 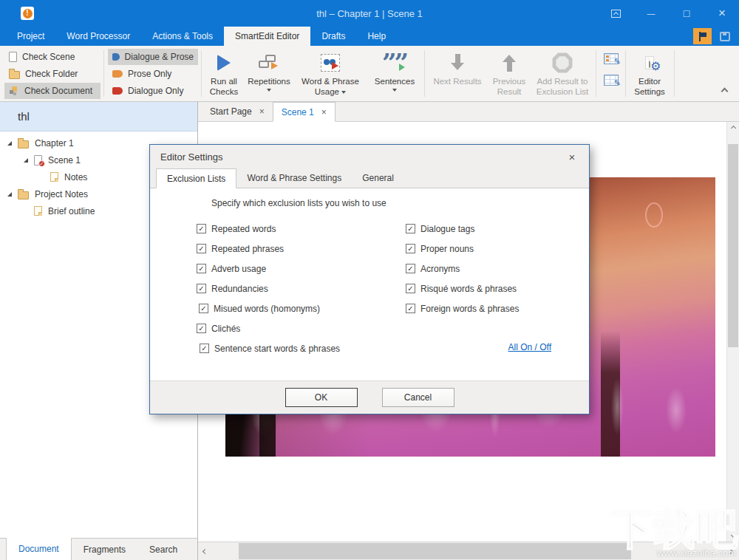 What do you see at coordinates (463, 229) in the screenshot?
I see `option-dialogue-tags: Dialogue tags` at bounding box center [463, 229].